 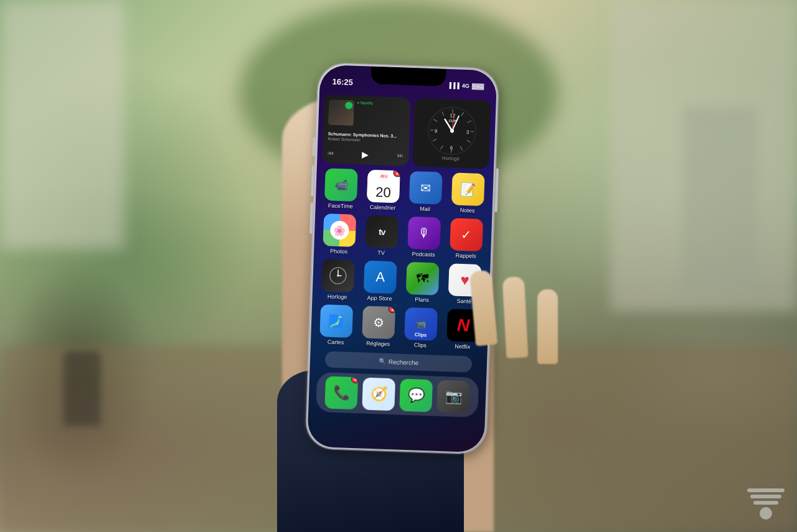 I want to click on search-bar: 🔍 Recherche, so click(x=398, y=362).